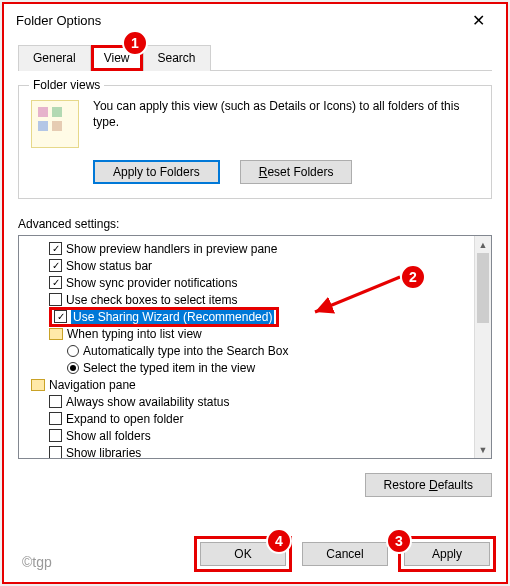  I want to click on scroll-up-icon: ▲, so click(483, 244).